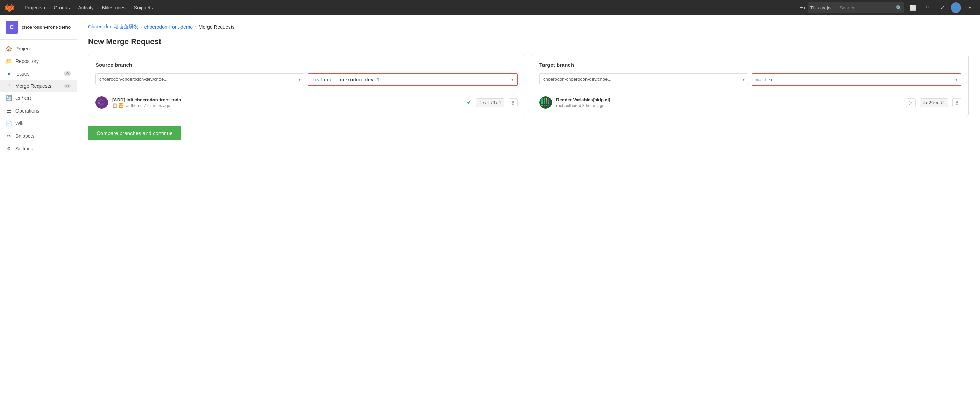 The height and width of the screenshot is (400, 980). I want to click on sidebar-item-project: 🏠 Project, so click(38, 49).